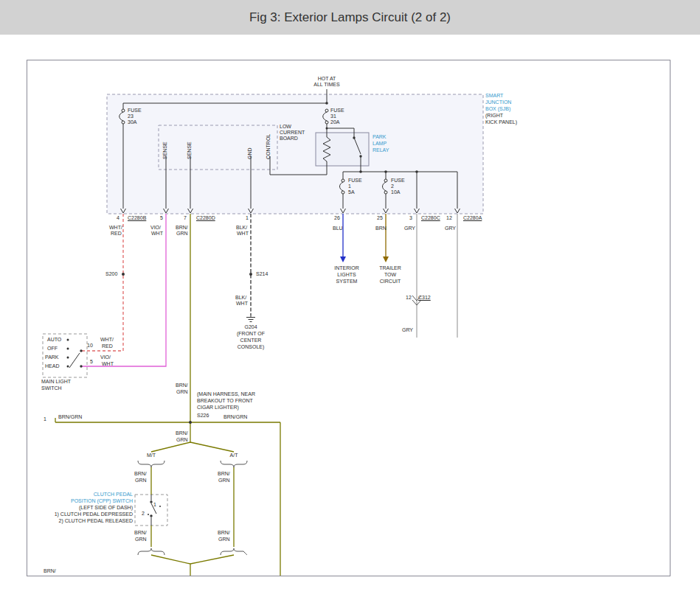 This screenshot has width=700, height=597. What do you see at coordinates (285, 127) in the screenshot?
I see `lcb-label-1: LOW` at bounding box center [285, 127].